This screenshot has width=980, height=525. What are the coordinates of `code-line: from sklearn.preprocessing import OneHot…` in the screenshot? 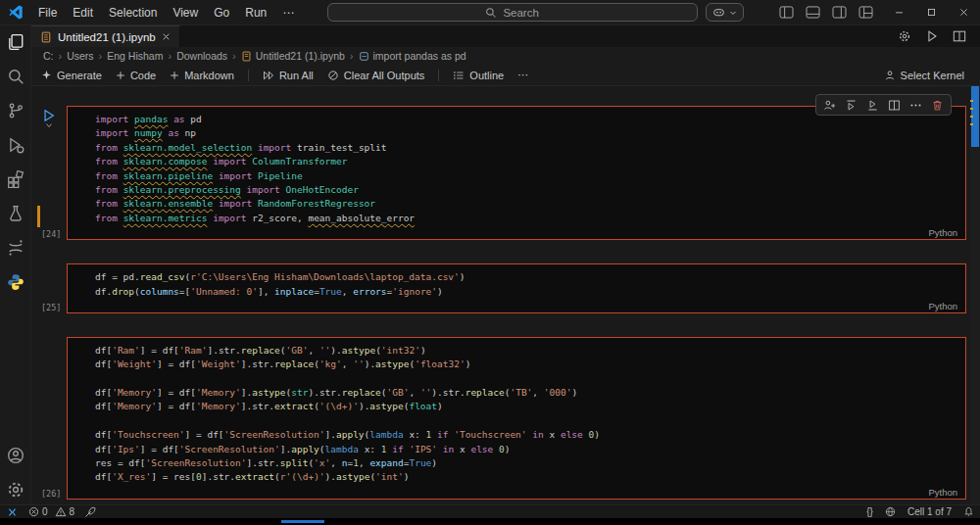 It's located at (526, 190).